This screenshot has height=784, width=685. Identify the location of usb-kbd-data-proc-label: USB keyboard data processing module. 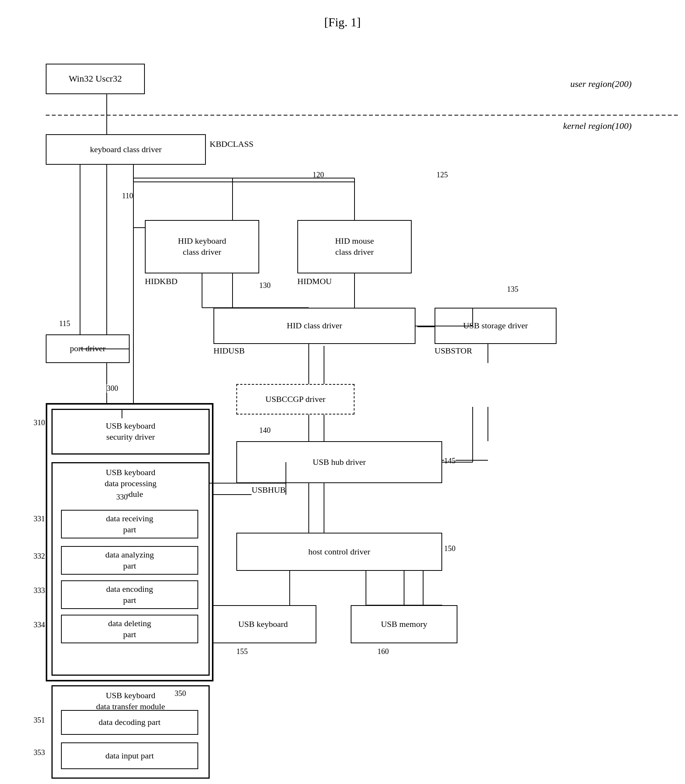
(131, 481).